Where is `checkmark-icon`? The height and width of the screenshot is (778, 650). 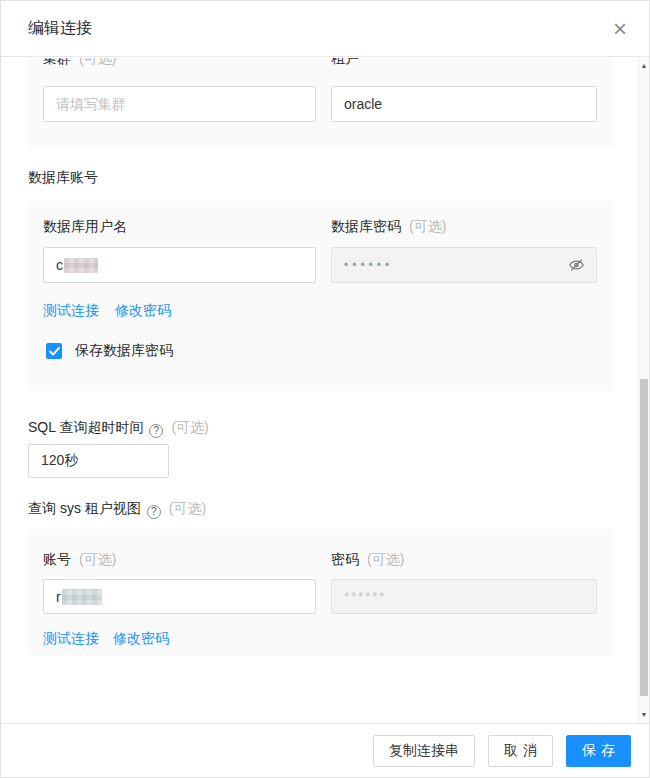
checkmark-icon is located at coordinates (54, 352).